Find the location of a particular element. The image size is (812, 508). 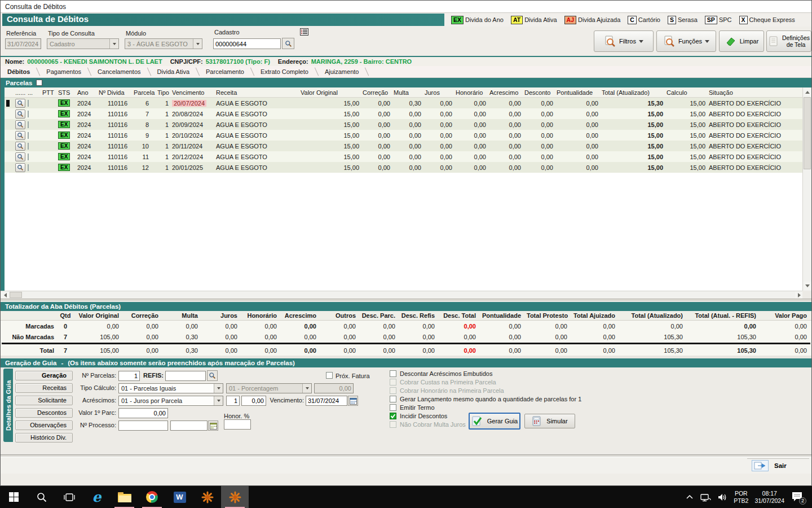

tab-d-bitos: Débitos is located at coordinates (19, 72).